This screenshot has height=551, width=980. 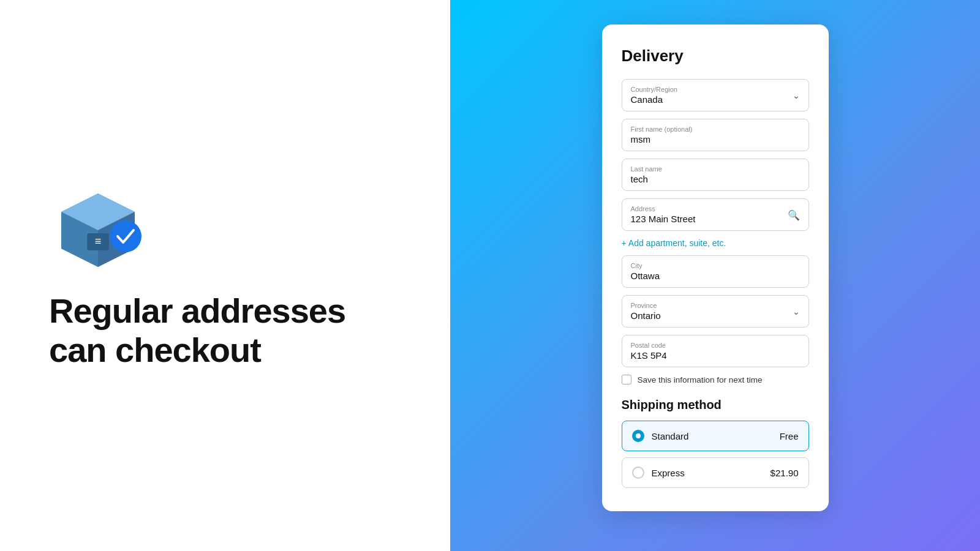 What do you see at coordinates (715, 436) in the screenshot?
I see `shipping-option-standard: Standard Free` at bounding box center [715, 436].